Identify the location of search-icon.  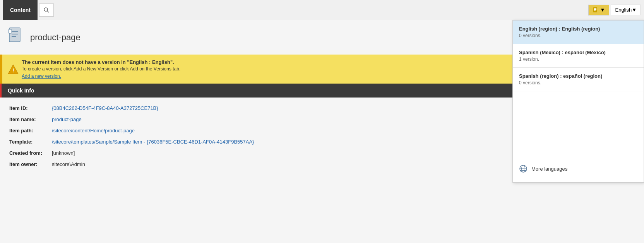
(46, 10).